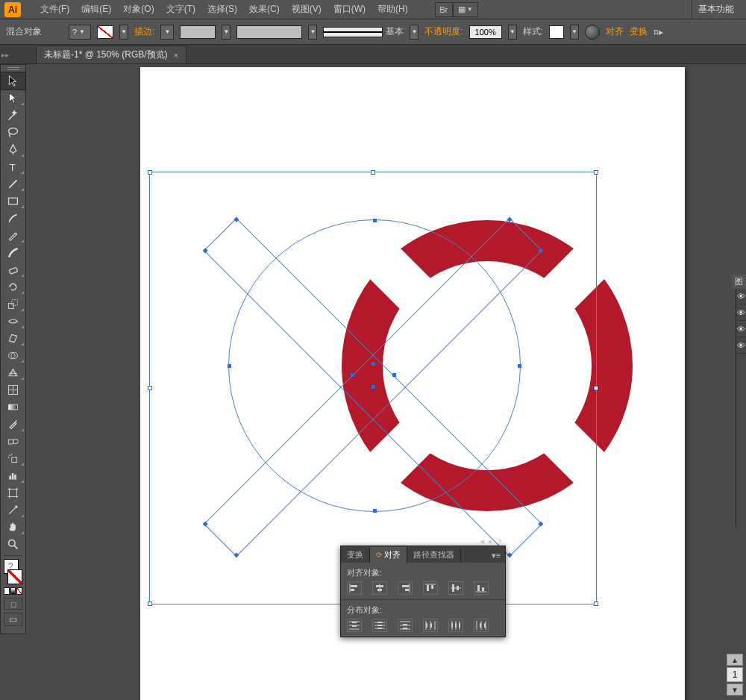  I want to click on stroke-swatch-dd: ▼, so click(124, 32).